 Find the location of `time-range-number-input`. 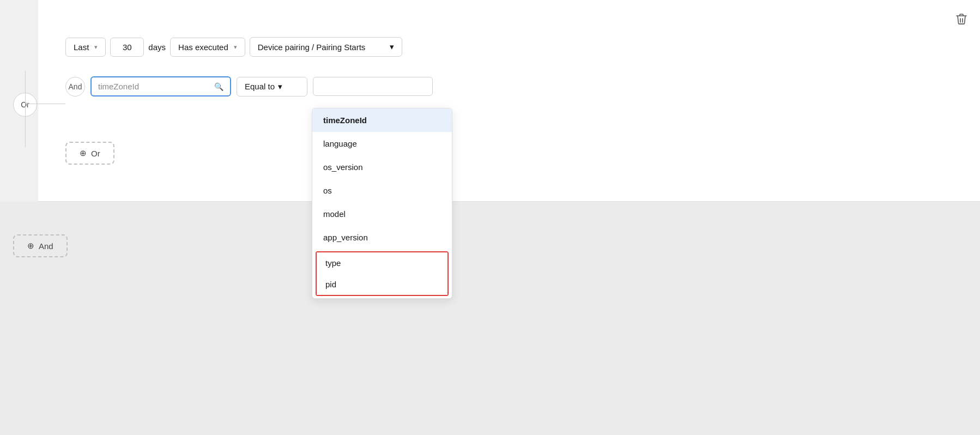

time-range-number-input is located at coordinates (127, 47).